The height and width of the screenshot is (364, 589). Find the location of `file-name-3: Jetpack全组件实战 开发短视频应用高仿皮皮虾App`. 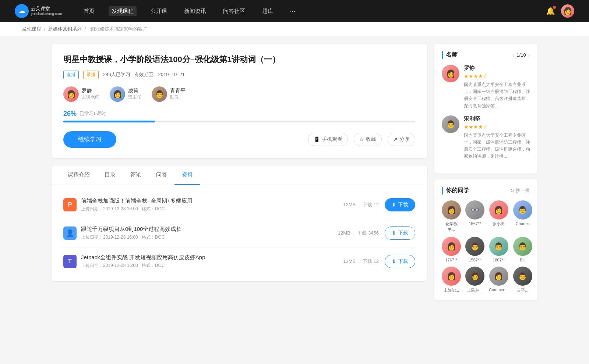

file-name-3: Jetpack全组件实战 开发短视频应用高仿皮皮虾App is located at coordinates (209, 257).